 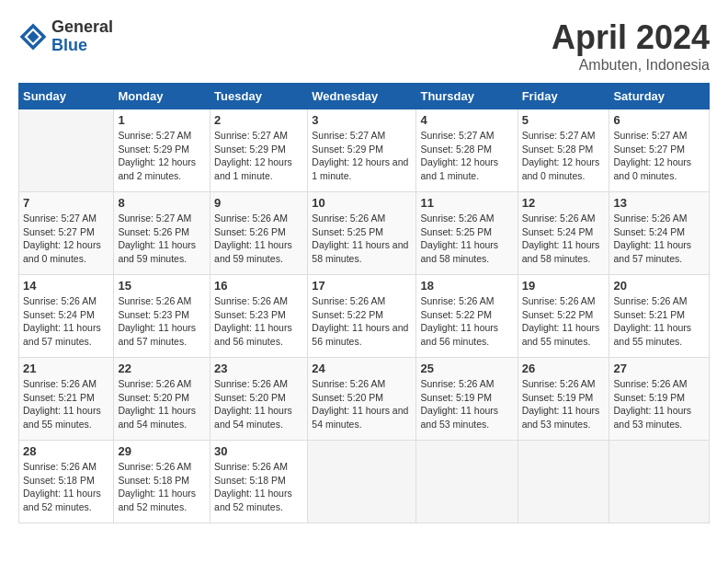 I want to click on day-number: 28, so click(x=66, y=451).